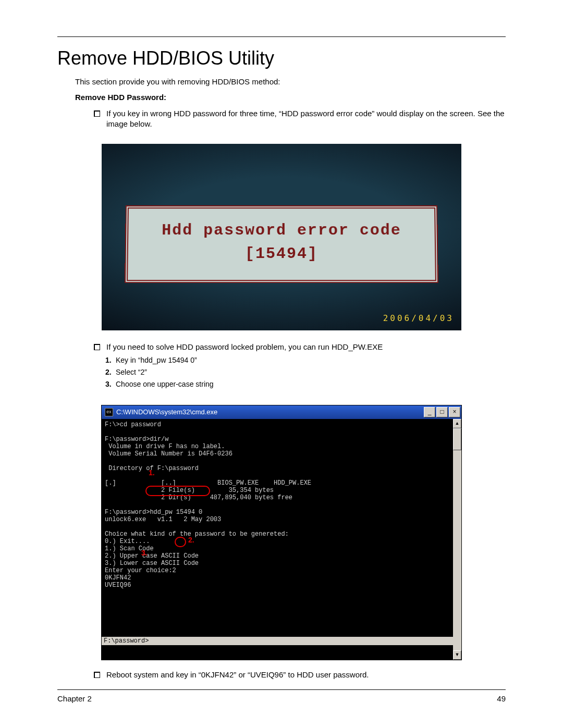 The image size is (563, 728). What do you see at coordinates (305, 361) in the screenshot?
I see `list-item: 1. Key in “hdd_pw 15494 0”` at bounding box center [305, 361].